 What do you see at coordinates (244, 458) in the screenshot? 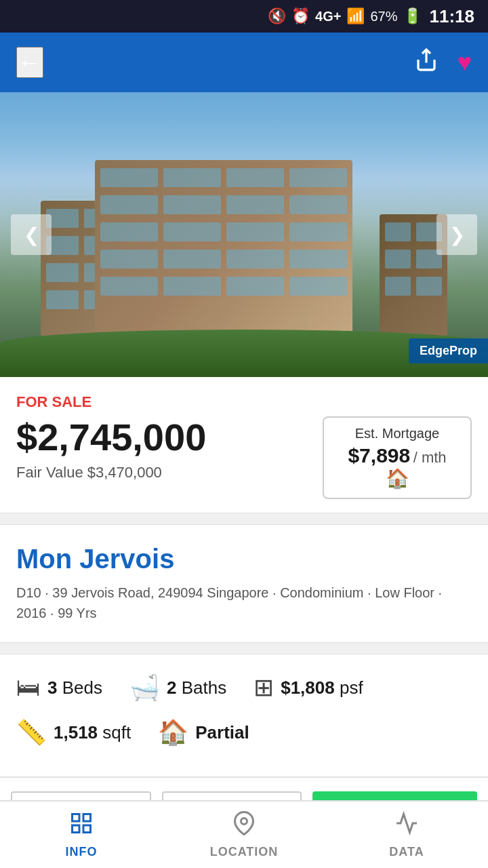
I see `price-row: $2,745,000 Fair Value $3,470,000 Est. Mo…` at bounding box center [244, 458].